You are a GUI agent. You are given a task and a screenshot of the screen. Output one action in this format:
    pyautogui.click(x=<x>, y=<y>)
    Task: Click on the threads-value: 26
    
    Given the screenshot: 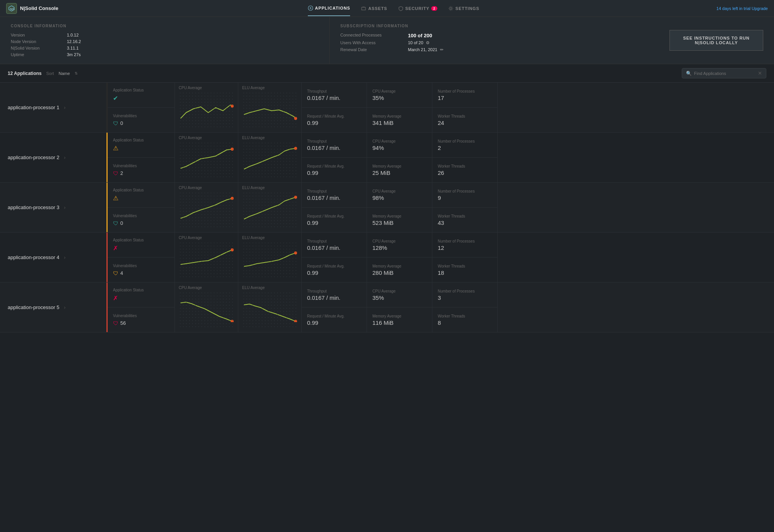 What is the action you would take?
    pyautogui.click(x=465, y=173)
    